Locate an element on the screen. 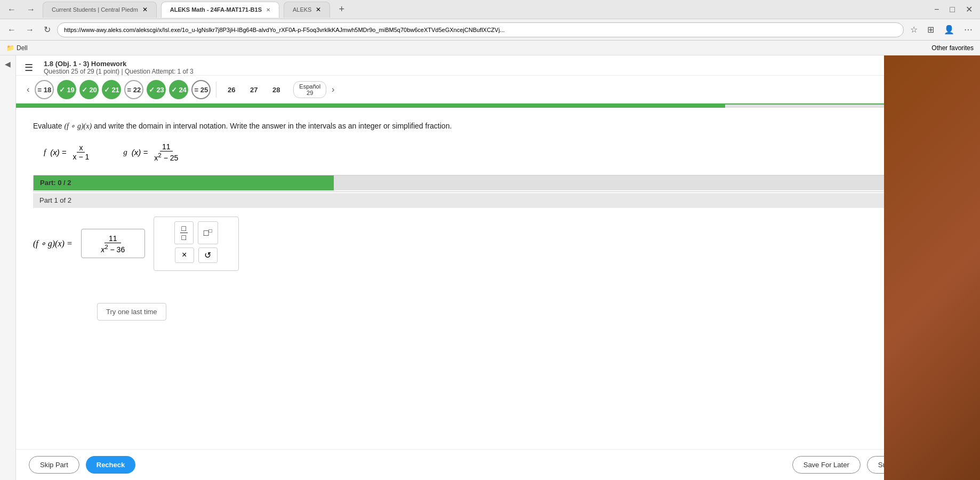  minimize-button: − is located at coordinates (936, 10).